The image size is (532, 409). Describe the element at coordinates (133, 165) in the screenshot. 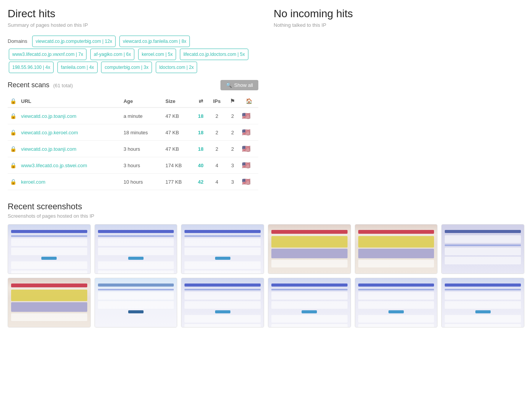

I see `table-row: 🔒 www3.lifecatd.co.jp.stwei.com 3 hours …` at that location.